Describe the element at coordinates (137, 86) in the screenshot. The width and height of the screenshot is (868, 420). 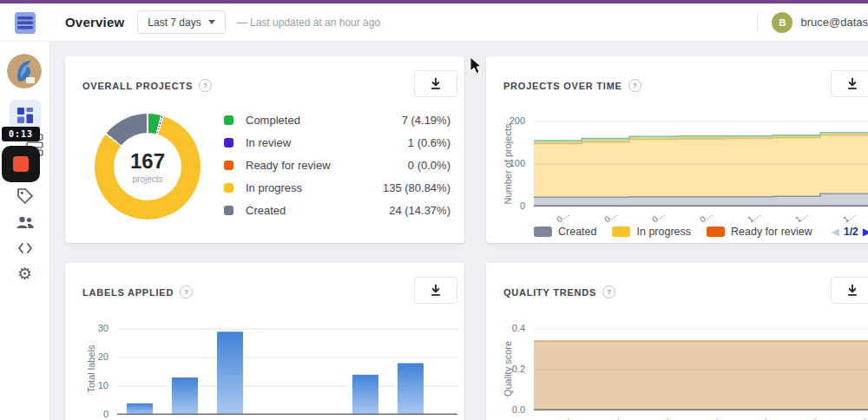
I see `card-title: OVERALL PROJECTS` at that location.